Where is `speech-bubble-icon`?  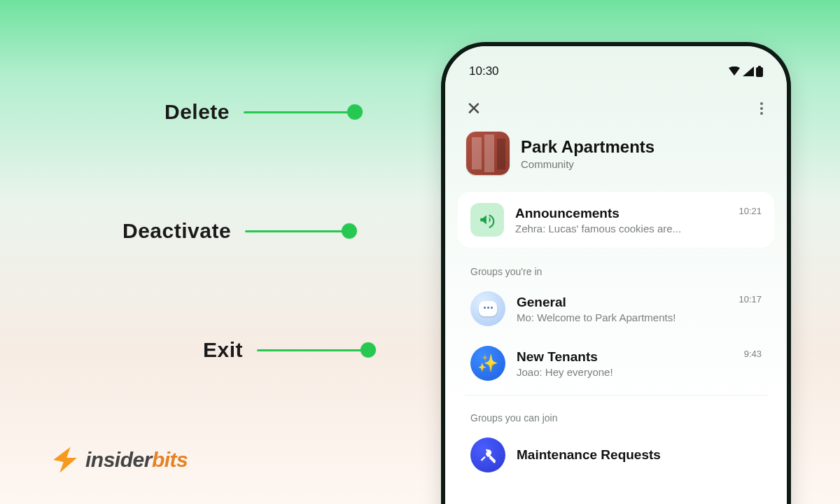 speech-bubble-icon is located at coordinates (488, 309).